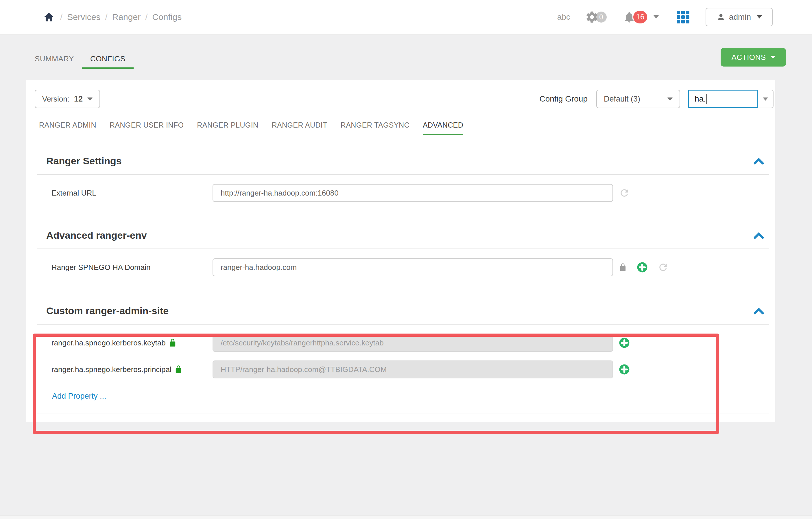  I want to click on header-actions: abc 0 16 admin, so click(665, 17).